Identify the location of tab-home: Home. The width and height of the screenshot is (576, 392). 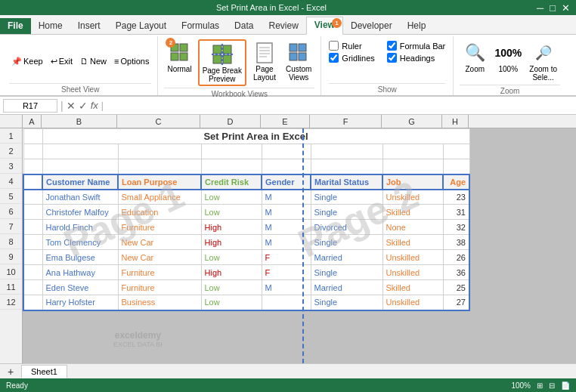
(51, 26).